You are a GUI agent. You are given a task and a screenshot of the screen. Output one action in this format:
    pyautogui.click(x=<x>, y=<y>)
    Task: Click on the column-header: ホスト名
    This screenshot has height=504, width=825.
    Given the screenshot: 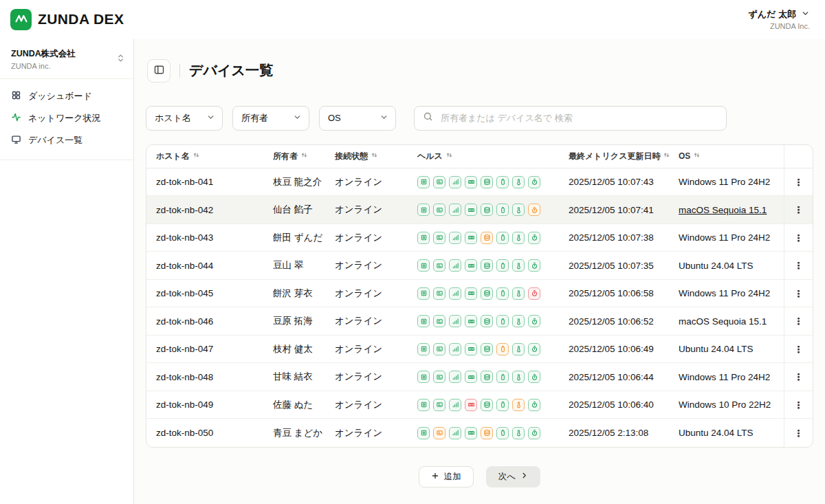 What is the action you would take?
    pyautogui.click(x=214, y=157)
    